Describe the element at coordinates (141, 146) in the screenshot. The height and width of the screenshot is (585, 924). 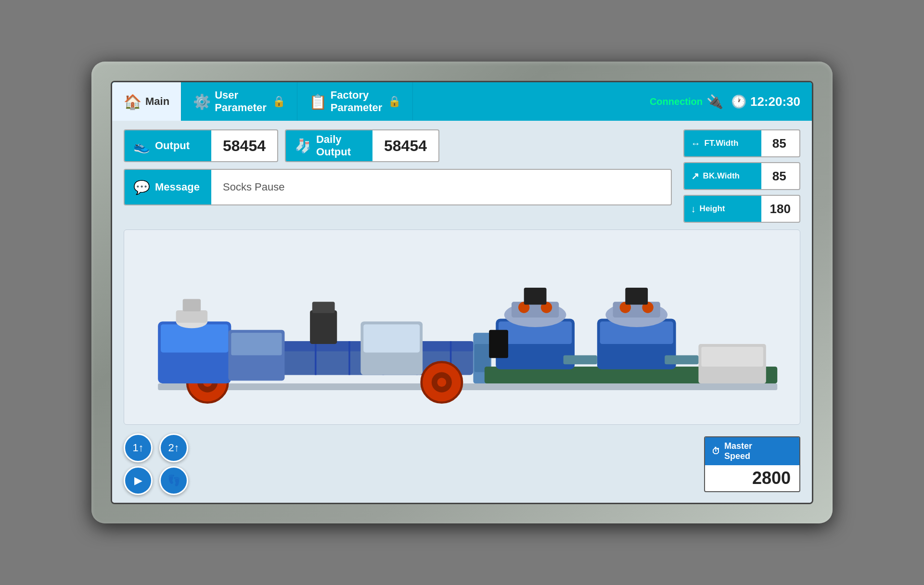
I see `socks-icon: 👟` at that location.